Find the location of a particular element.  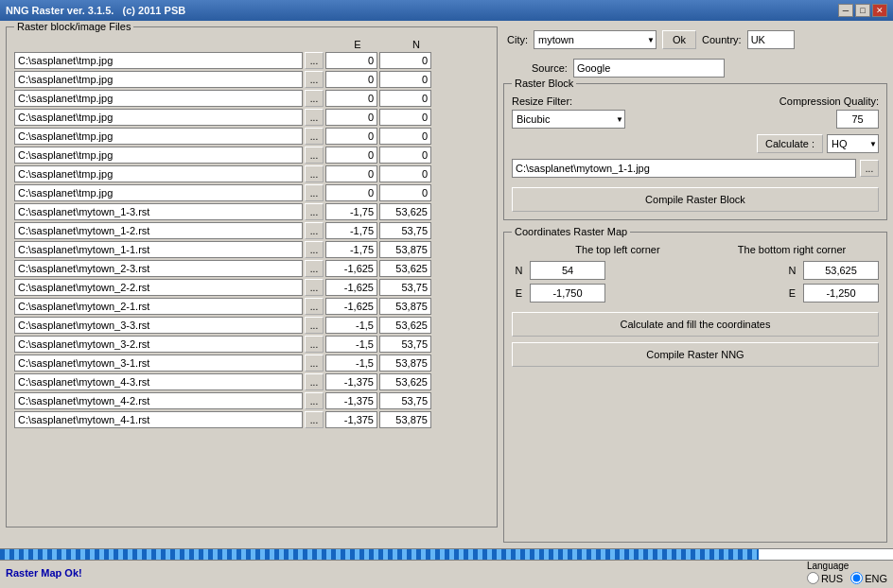

country-input is located at coordinates (771, 40).